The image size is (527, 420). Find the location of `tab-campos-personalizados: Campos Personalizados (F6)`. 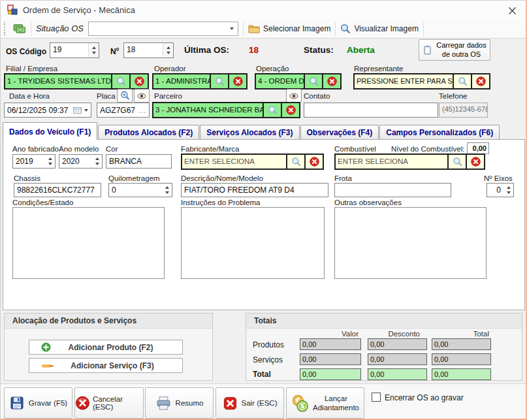

tab-campos-personalizados: Campos Personalizados (F6) is located at coordinates (439, 132).